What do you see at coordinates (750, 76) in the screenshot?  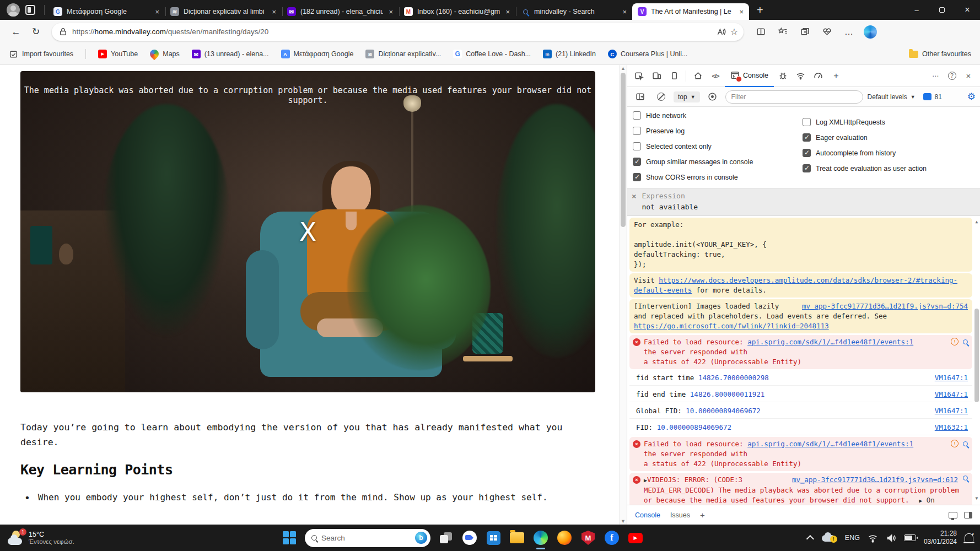 I see `console-tab: Console` at bounding box center [750, 76].